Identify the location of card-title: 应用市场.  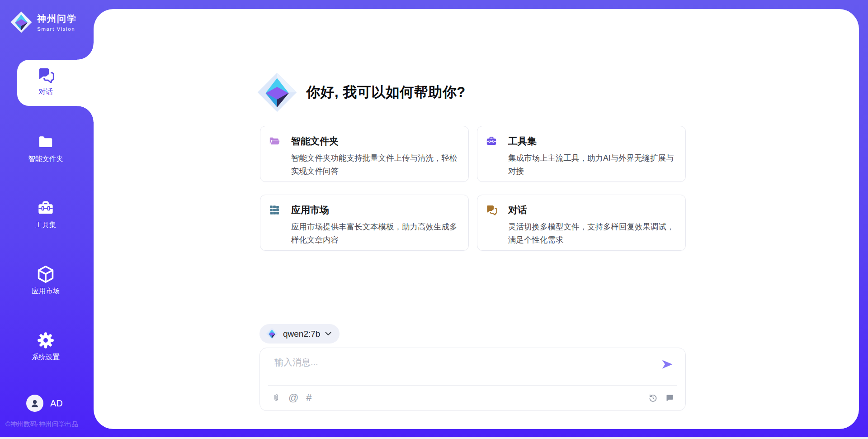
(310, 210).